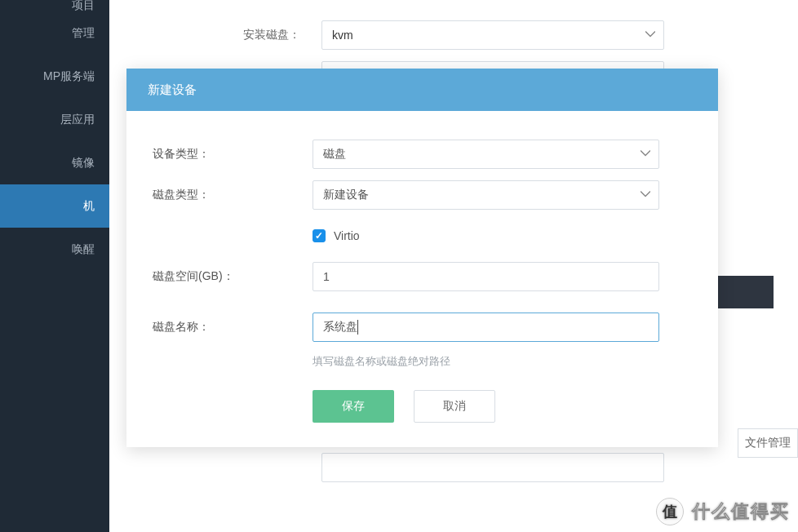 The width and height of the screenshot is (798, 532). I want to click on disk-type-select: 新建设备, so click(486, 195).